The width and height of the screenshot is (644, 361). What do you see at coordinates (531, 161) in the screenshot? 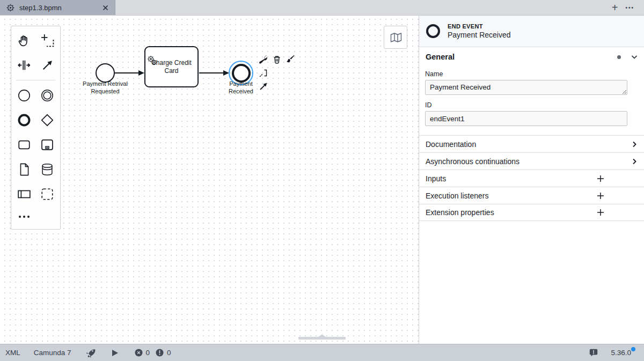
I see `section-asynchronous-continuations: Asynchronous continuations` at bounding box center [531, 161].